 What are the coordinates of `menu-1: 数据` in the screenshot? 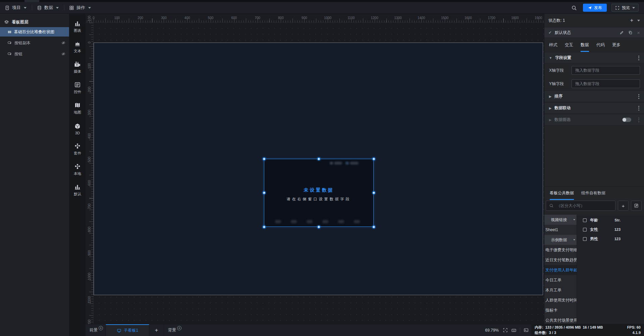 It's located at (48, 8).